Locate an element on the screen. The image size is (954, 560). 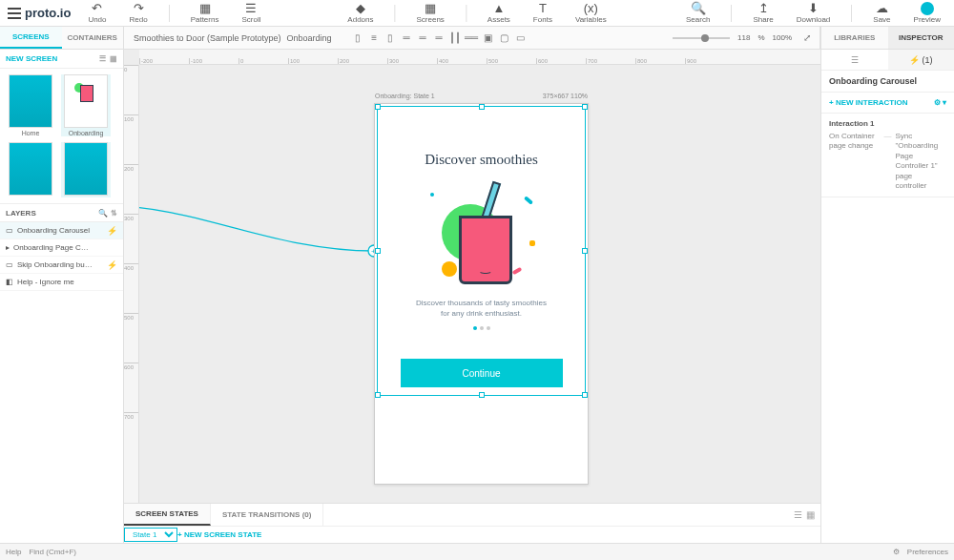
send-back-icon: ▢ is located at coordinates (504, 38).